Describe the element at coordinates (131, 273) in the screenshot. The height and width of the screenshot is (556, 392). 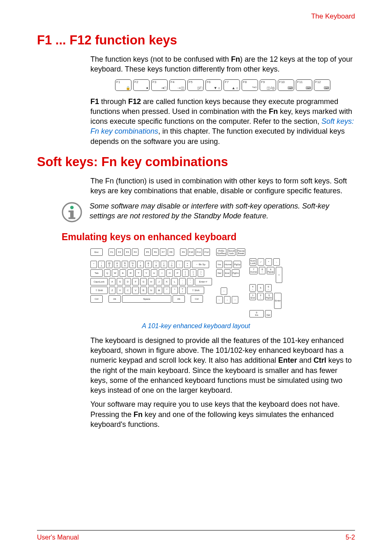
I see `key: R` at that location.